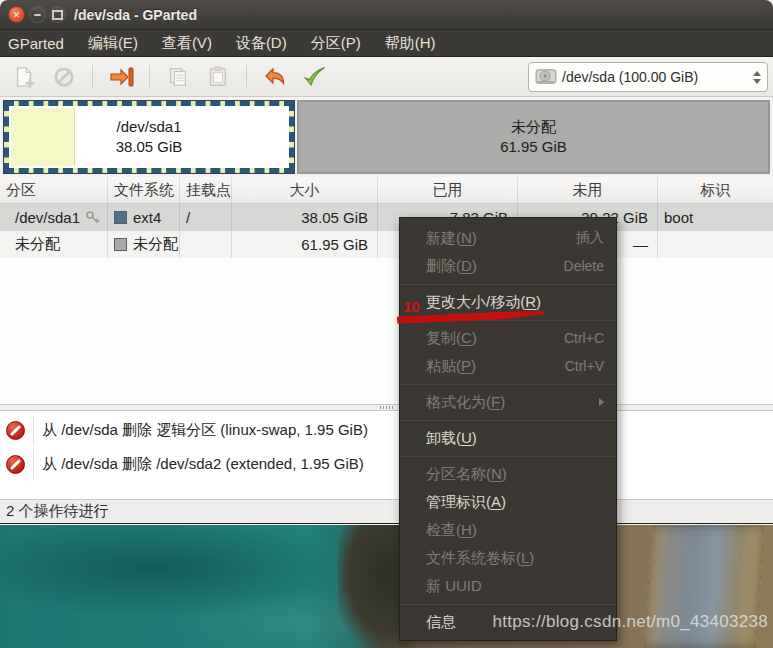 This screenshot has height=648, width=773. What do you see at coordinates (386, 44) in the screenshot?
I see `menubar: GParted 编辑(E) 查看(V) 设备(D) 分区(P) 帮助(H)` at bounding box center [386, 44].